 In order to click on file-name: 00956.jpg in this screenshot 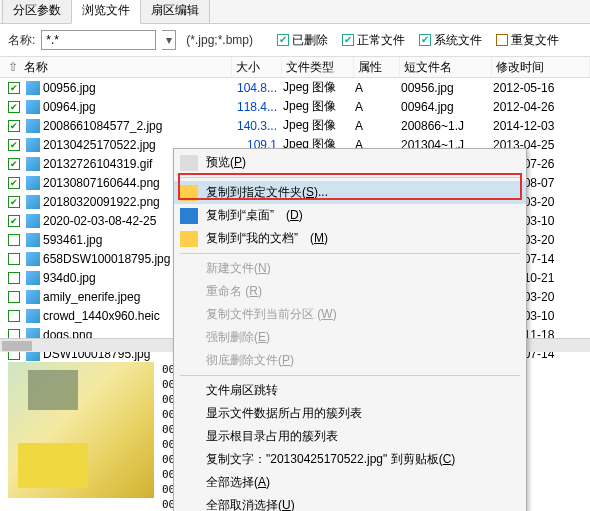, I will do `click(138, 88)`.